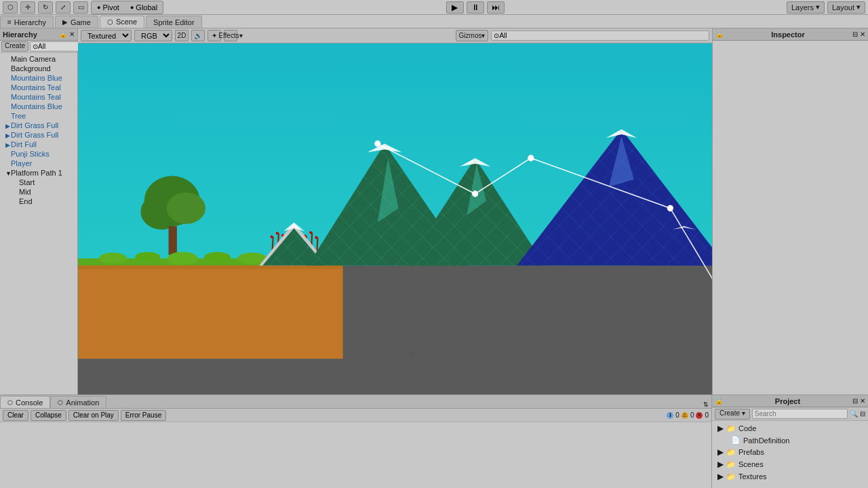 The height and width of the screenshot is (488, 868). Describe the element at coordinates (855, 401) in the screenshot. I see `project-options-icon: ⊟` at that location.